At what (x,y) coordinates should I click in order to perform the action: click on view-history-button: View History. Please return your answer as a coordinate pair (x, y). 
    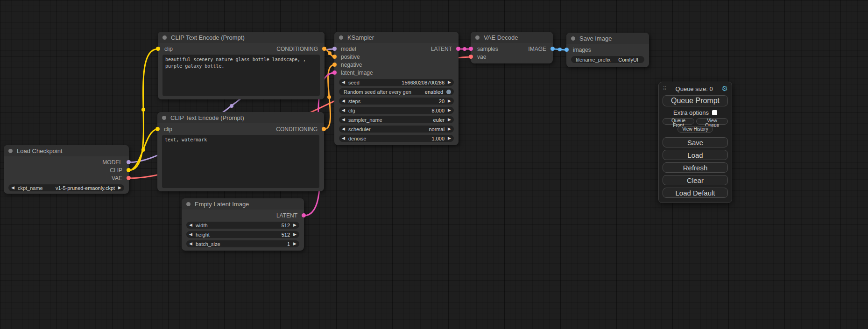
    Looking at the image, I should click on (695, 129).